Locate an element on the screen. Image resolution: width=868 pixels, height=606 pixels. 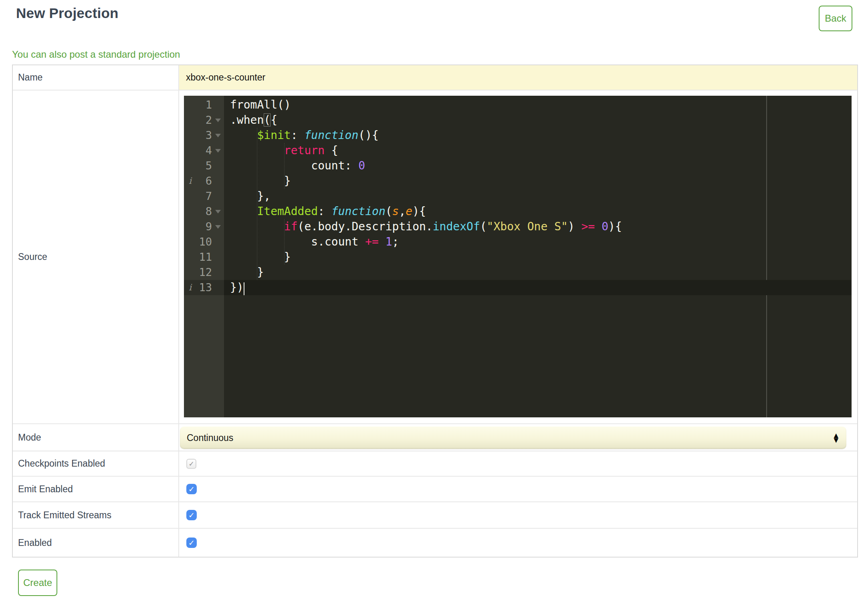
track-checkbox: ✓ is located at coordinates (192, 515).